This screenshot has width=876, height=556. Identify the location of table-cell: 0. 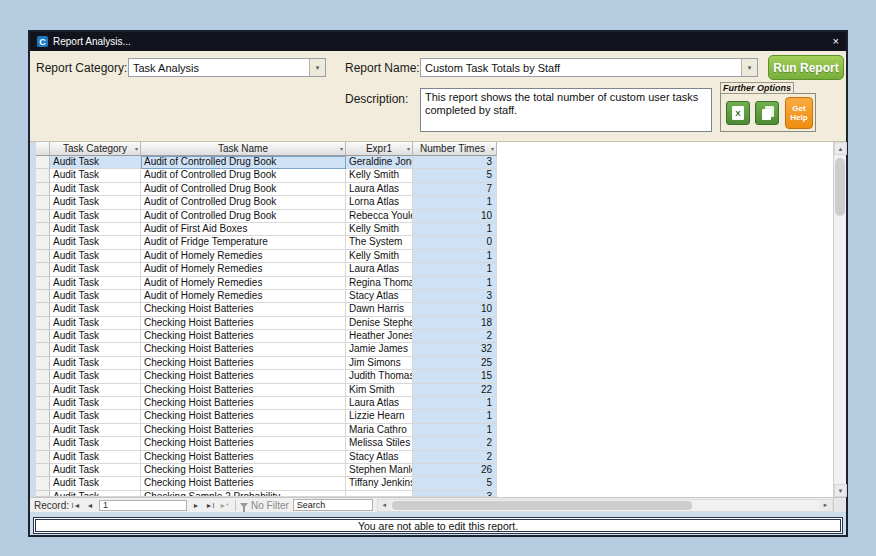
(455, 242).